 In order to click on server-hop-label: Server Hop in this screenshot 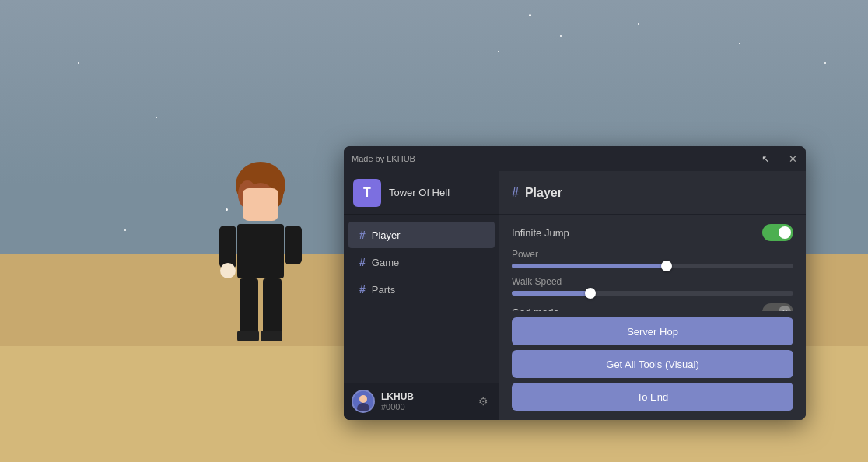, I will do `click(653, 331)`.